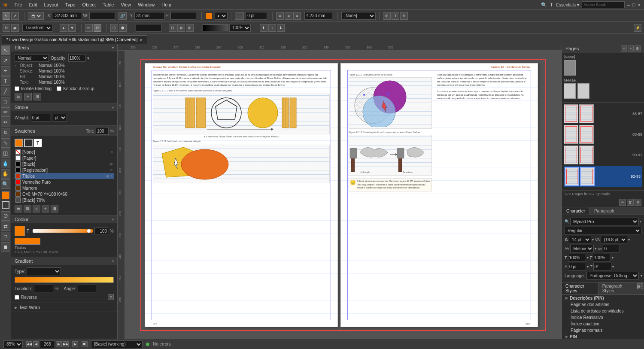 The image size is (644, 349). Describe the element at coordinates (28, 97) in the screenshot. I see `effects-add-btn: +` at that location.